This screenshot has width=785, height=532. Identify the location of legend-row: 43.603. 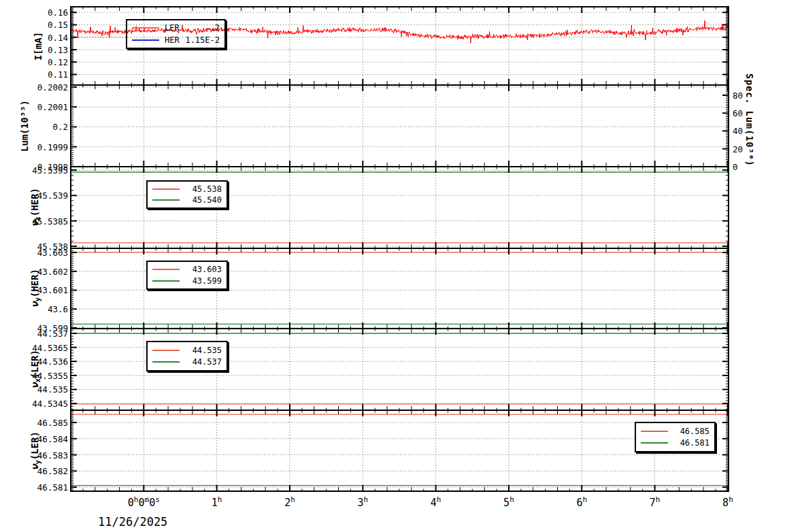
(187, 269).